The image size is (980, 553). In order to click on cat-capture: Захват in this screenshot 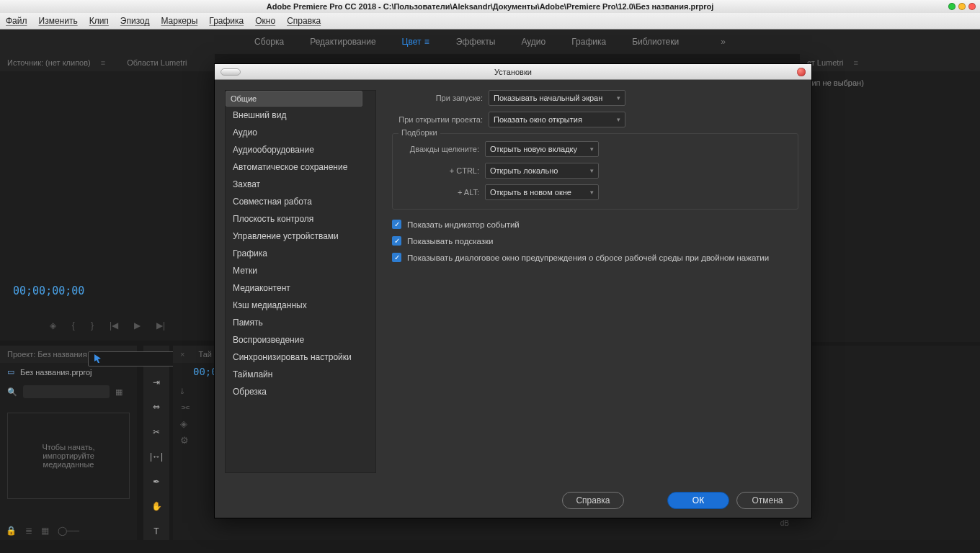, I will do `click(300, 184)`.